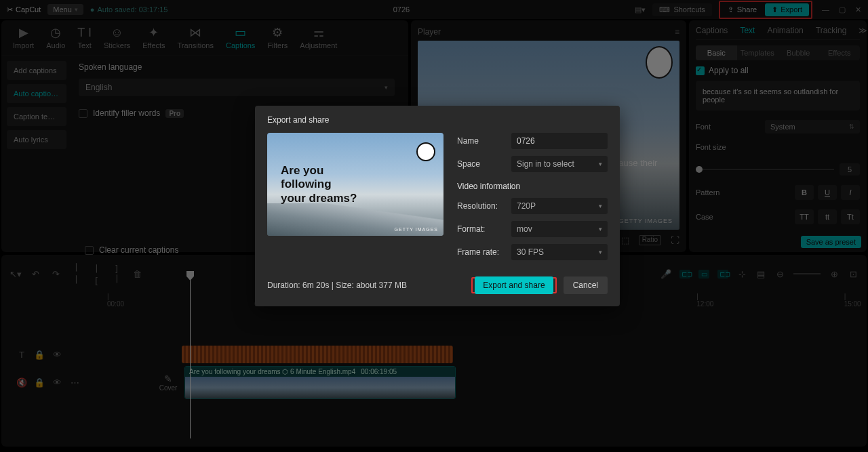  What do you see at coordinates (416, 229) in the screenshot?
I see `watermark: GETTY IMAGES` at bounding box center [416, 229].